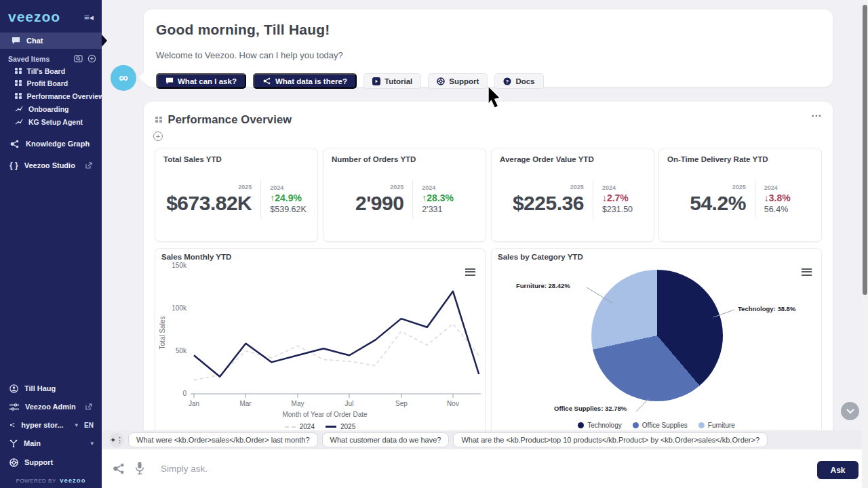 Image resolution: width=868 pixels, height=488 pixels. I want to click on kpi-value: $225.36, so click(548, 203).